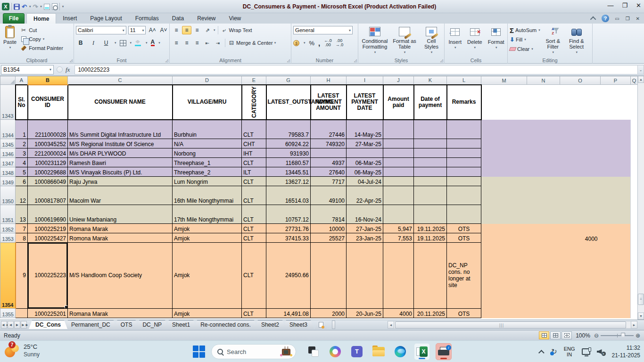 The height and width of the screenshot is (362, 644). Describe the element at coordinates (207, 129) in the screenshot. I see `cell-D1344: Burbhuin` at that location.